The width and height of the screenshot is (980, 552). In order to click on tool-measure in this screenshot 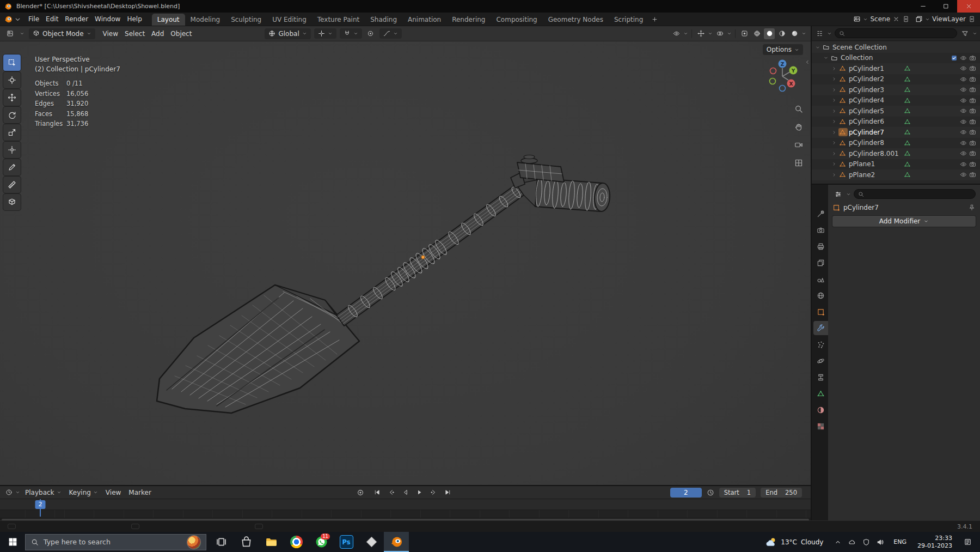, I will do `click(12, 185)`.